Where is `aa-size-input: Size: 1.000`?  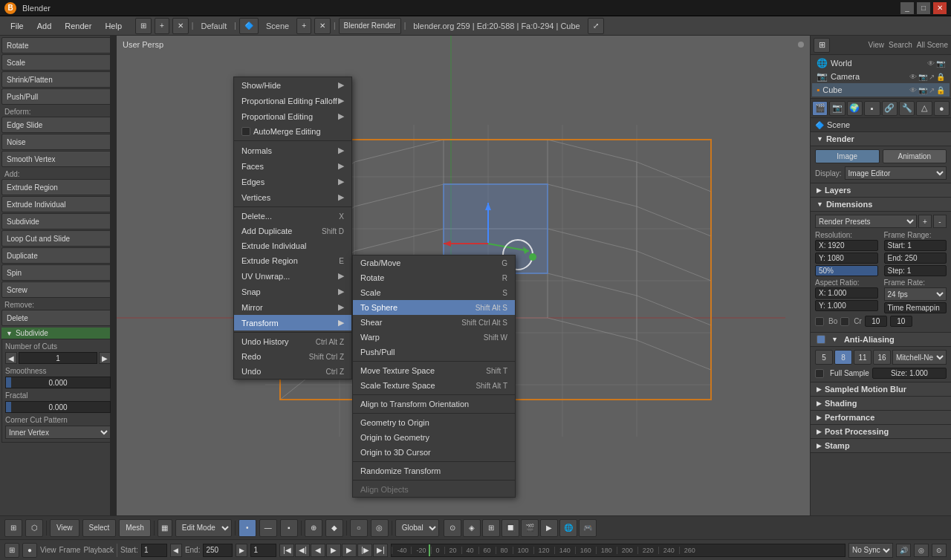 aa-size-input: Size: 1.000 is located at coordinates (909, 373).